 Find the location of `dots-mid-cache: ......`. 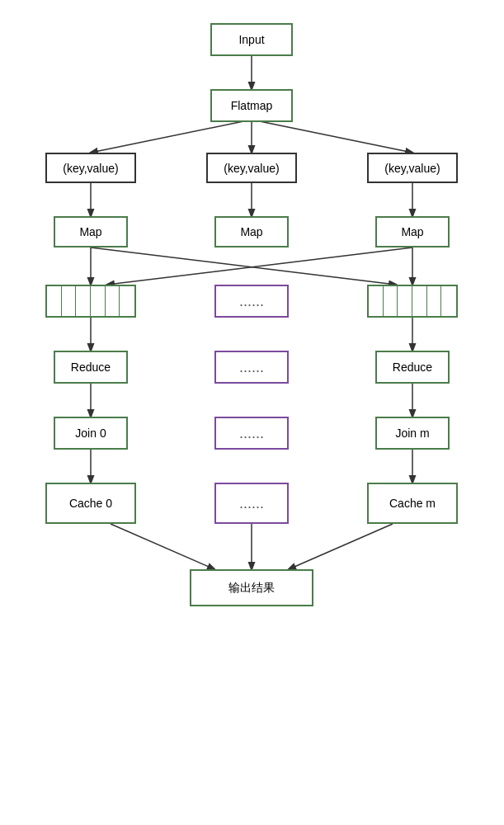

dots-mid-cache: ...... is located at coordinates (252, 503).